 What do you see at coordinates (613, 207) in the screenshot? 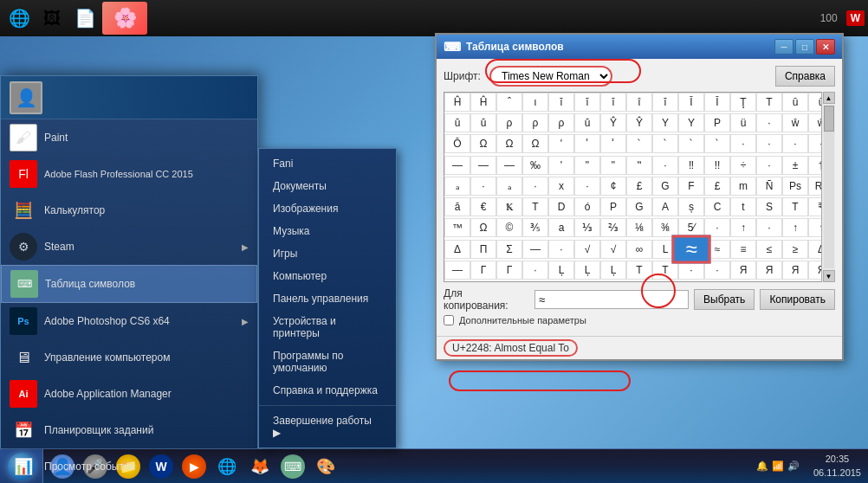
I see `char-cell: P` at bounding box center [613, 207].